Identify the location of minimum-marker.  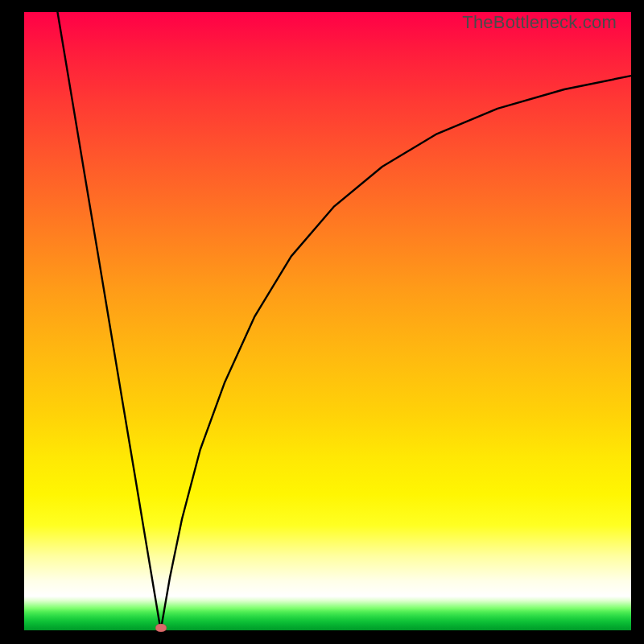
(161, 628).